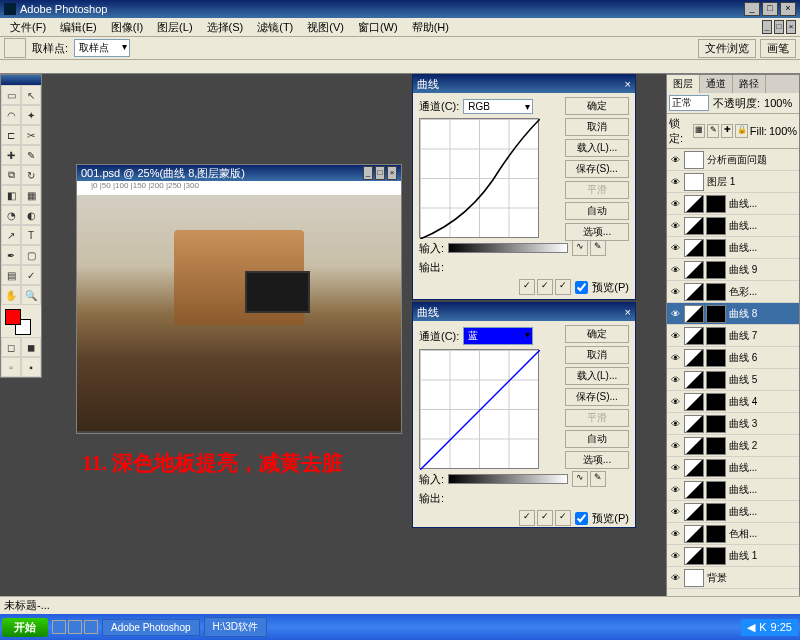 This screenshot has height=640, width=800. What do you see at coordinates (31, 255) in the screenshot?
I see `shape-tool: ▢` at bounding box center [31, 255].